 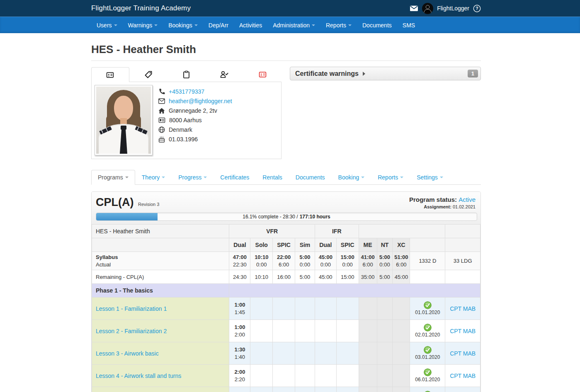 What do you see at coordinates (453, 8) in the screenshot?
I see `user-name: FlightLogger` at bounding box center [453, 8].